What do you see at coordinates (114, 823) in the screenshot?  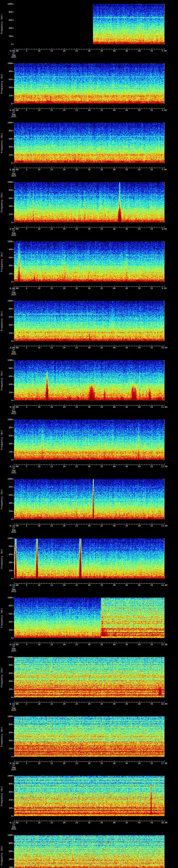 I see `x-tick-label: 40` at bounding box center [114, 823].